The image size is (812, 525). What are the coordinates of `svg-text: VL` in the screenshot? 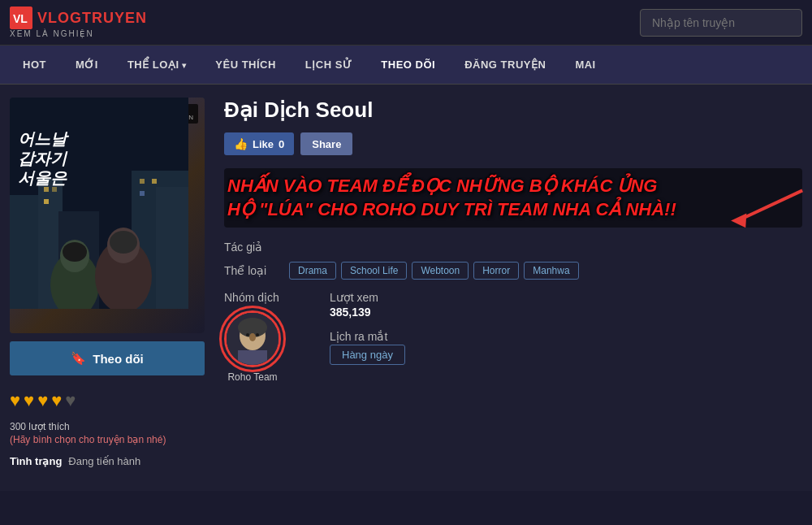 It's located at (20, 19).